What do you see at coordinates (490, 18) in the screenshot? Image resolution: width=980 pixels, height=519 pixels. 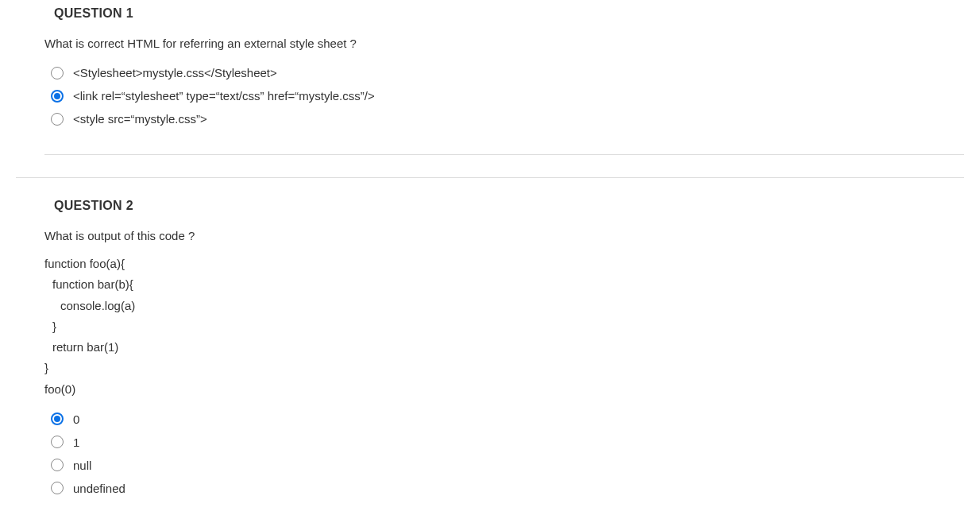 I see `question-1-header: QUESTION 1` at bounding box center [490, 18].